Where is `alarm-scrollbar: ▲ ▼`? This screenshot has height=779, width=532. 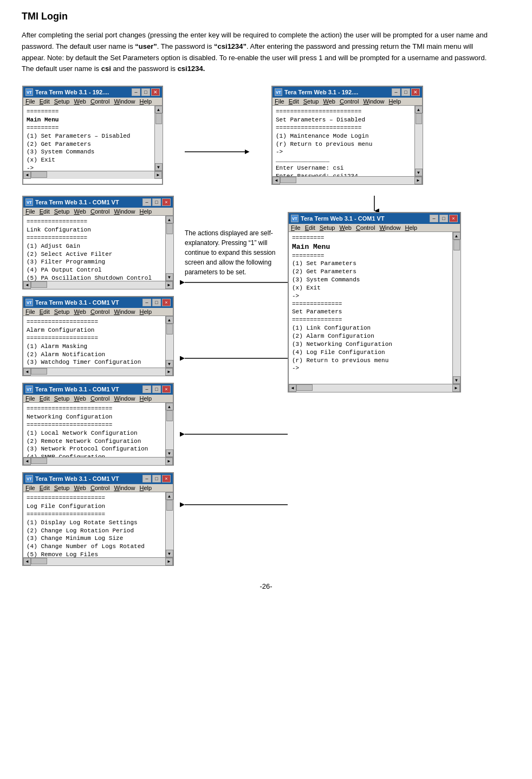
alarm-scrollbar: ▲ ▼ is located at coordinates (169, 342).